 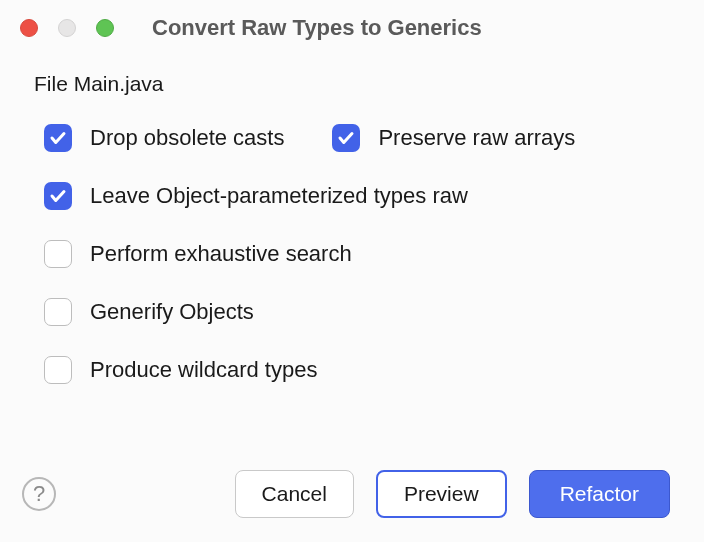 What do you see at coordinates (39, 494) in the screenshot?
I see `help-button: ?` at bounding box center [39, 494].